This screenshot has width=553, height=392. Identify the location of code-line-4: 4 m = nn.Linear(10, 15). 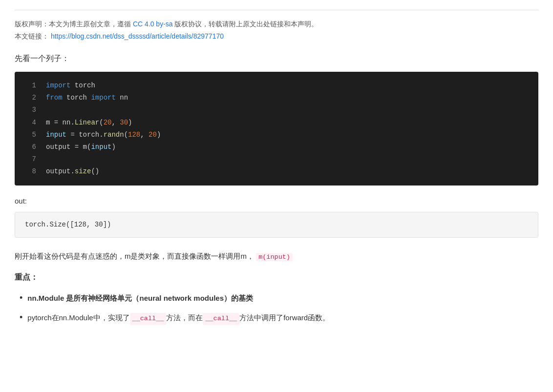
(276, 123).